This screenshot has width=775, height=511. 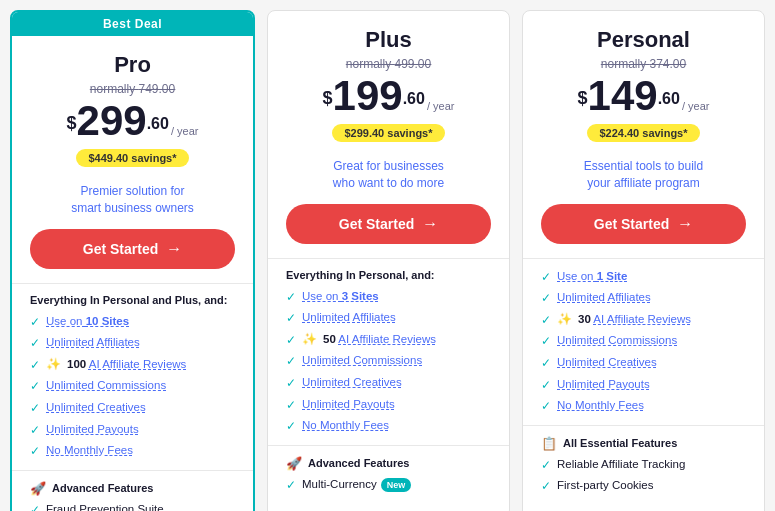 What do you see at coordinates (132, 65) in the screenshot?
I see `plan-name-pro: Pro` at bounding box center [132, 65].